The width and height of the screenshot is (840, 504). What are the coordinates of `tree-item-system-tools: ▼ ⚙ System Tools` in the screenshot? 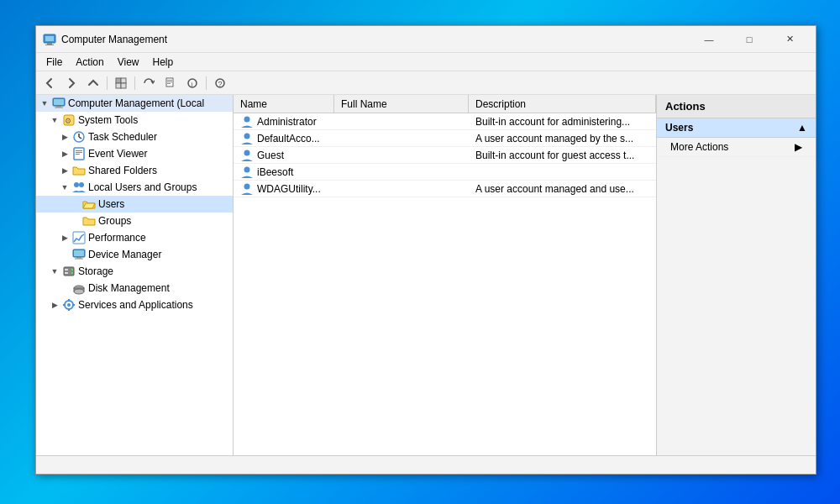 It's located at (134, 120).